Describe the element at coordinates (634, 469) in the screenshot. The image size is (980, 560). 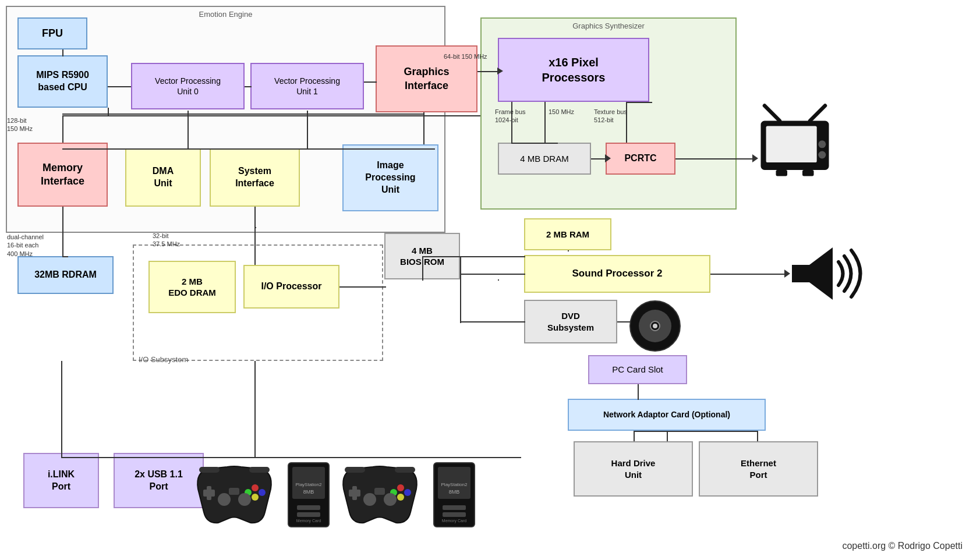
I see `hard-drive-box: Hard Drive Unit` at that location.